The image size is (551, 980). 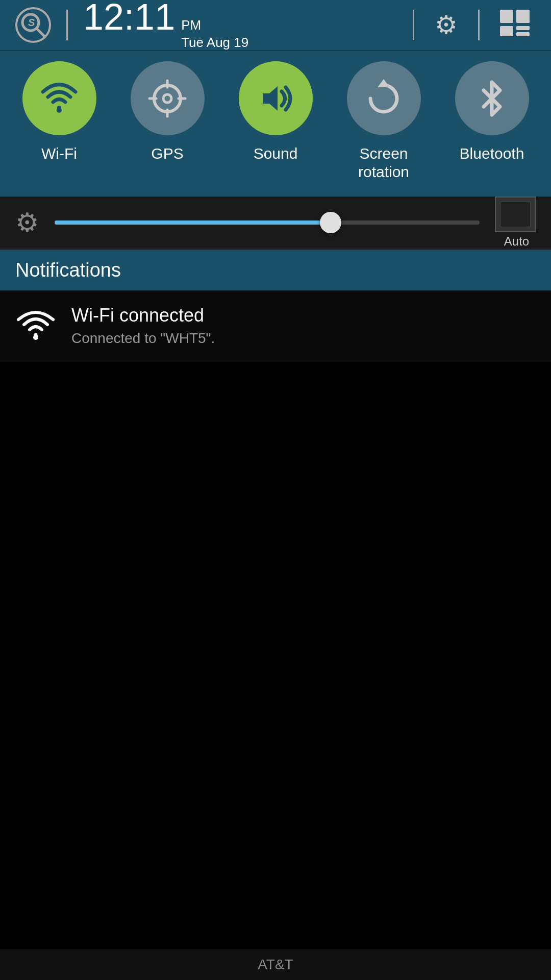 What do you see at coordinates (446, 25) in the screenshot?
I see `settings-icon: ⚙` at bounding box center [446, 25].